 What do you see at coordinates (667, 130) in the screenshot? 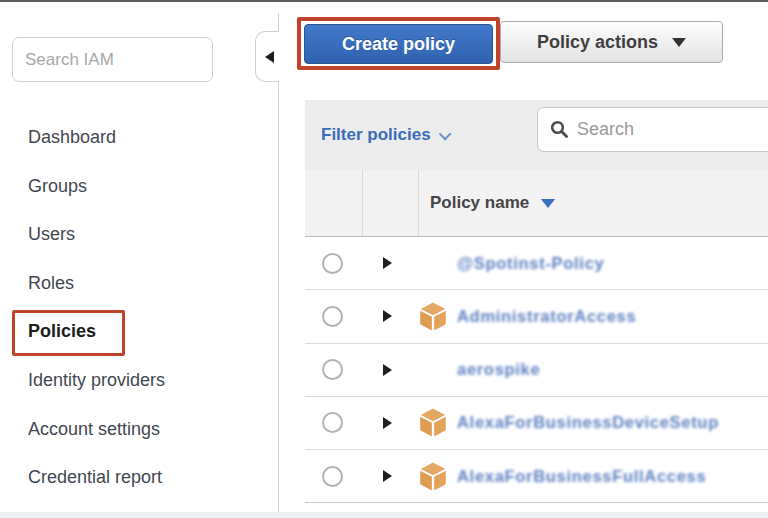
I see `policy-search-input` at bounding box center [667, 130].